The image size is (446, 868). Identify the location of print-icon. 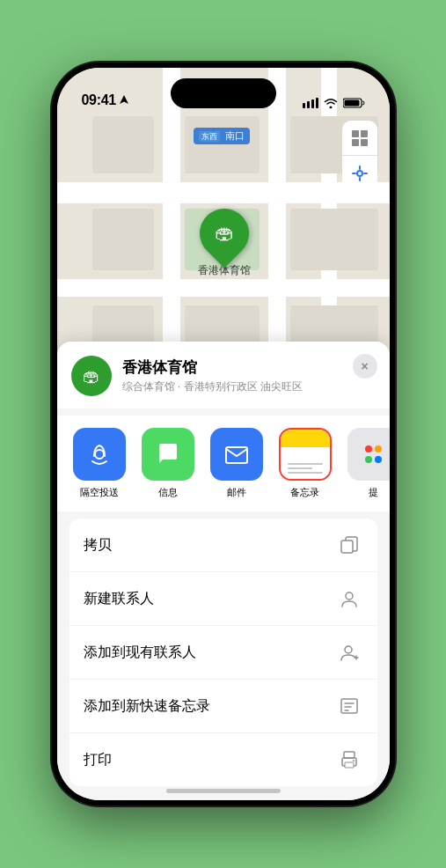
(349, 760).